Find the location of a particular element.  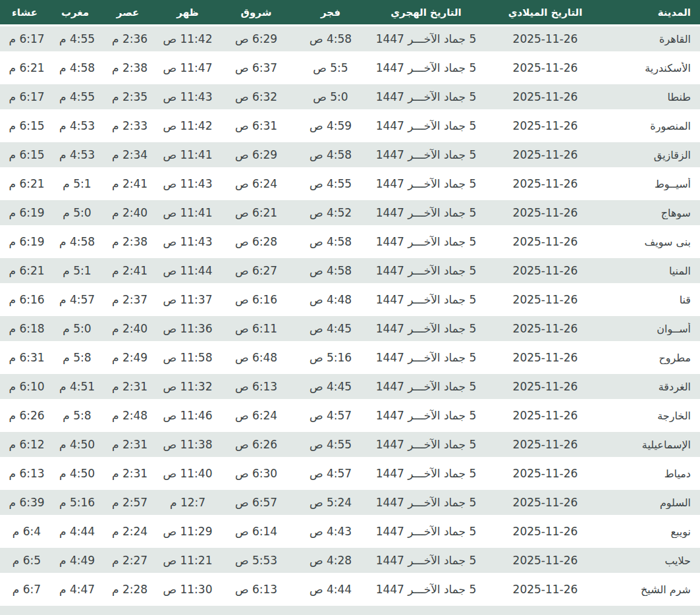

cell-isha: 6:5 م is located at coordinates (25, 560).